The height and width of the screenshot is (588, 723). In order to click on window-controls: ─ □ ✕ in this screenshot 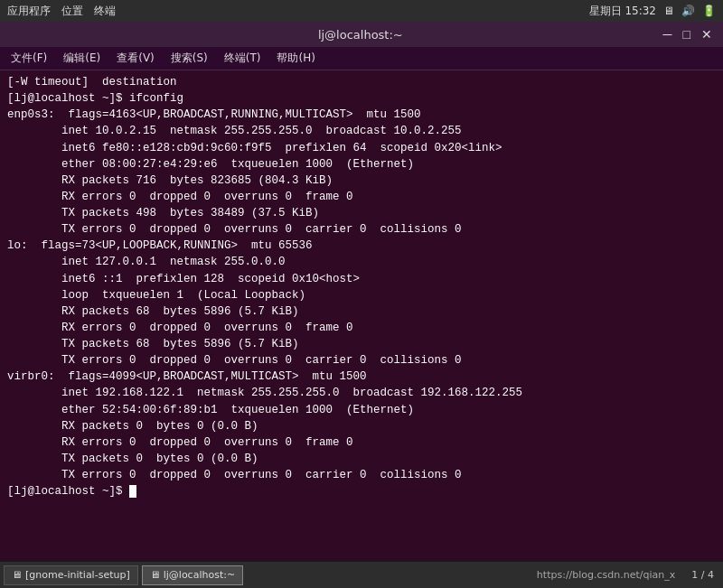, I will do `click(688, 34)`.